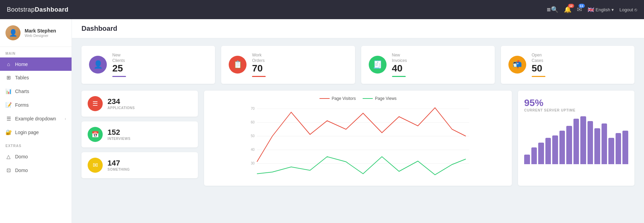  Describe the element at coordinates (38, 119) in the screenshot. I see `sidebar-item-label: Example dropdown` at that location.